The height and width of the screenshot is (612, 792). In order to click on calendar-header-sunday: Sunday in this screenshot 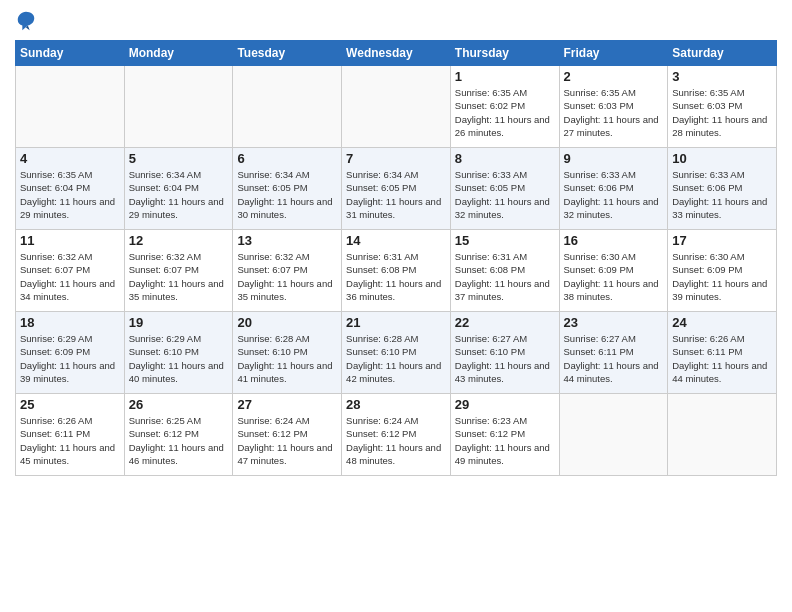, I will do `click(70, 54)`.